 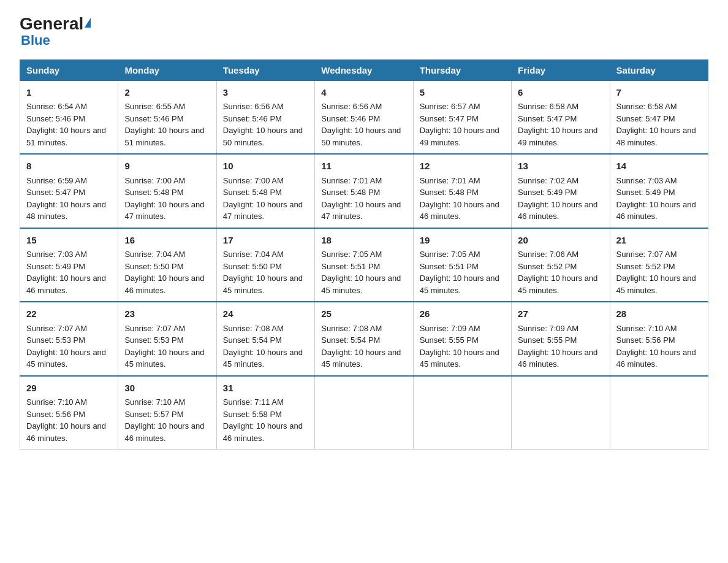 What do you see at coordinates (69, 117) in the screenshot?
I see `calendar-cell: 1Sunrise: 6:54 AMSunset: 5:46 PMDaylight…` at bounding box center [69, 117].